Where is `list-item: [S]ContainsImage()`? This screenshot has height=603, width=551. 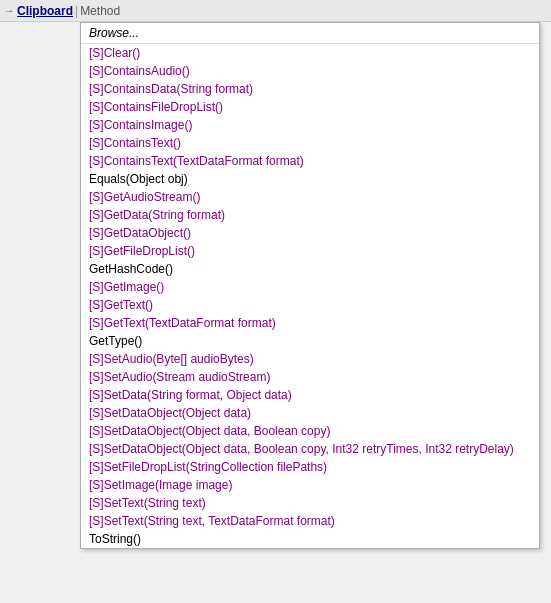 list-item: [S]ContainsImage() is located at coordinates (310, 125).